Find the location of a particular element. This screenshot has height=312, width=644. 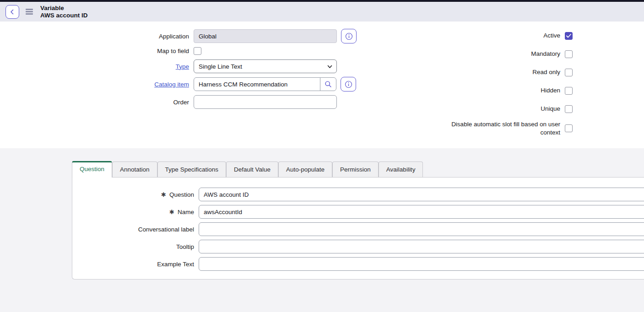

active-row: Active is located at coordinates (470, 36).